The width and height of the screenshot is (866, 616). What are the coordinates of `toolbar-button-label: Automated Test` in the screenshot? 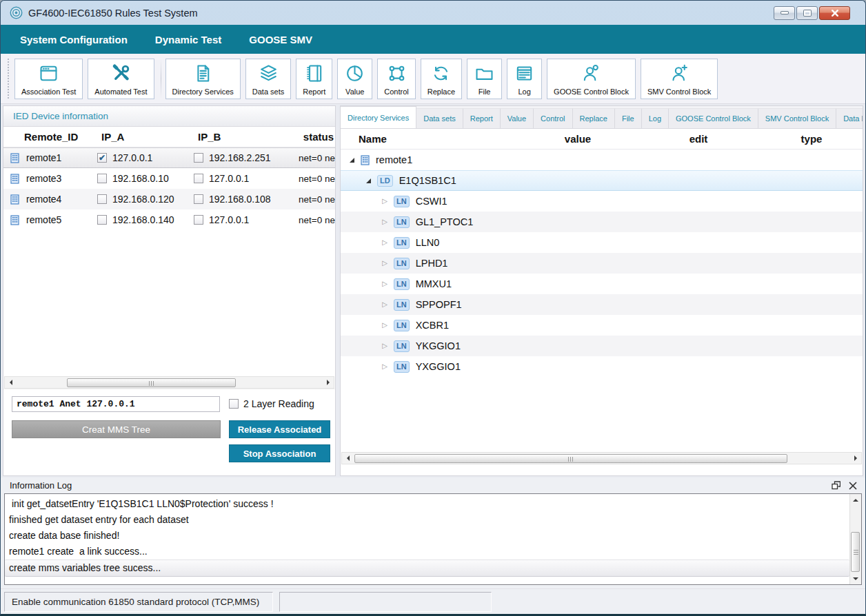 It's located at (121, 92).